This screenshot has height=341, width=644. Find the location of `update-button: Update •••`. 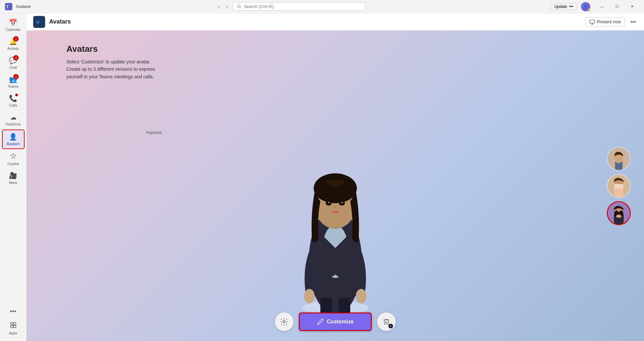

update-button: Update ••• is located at coordinates (564, 7).